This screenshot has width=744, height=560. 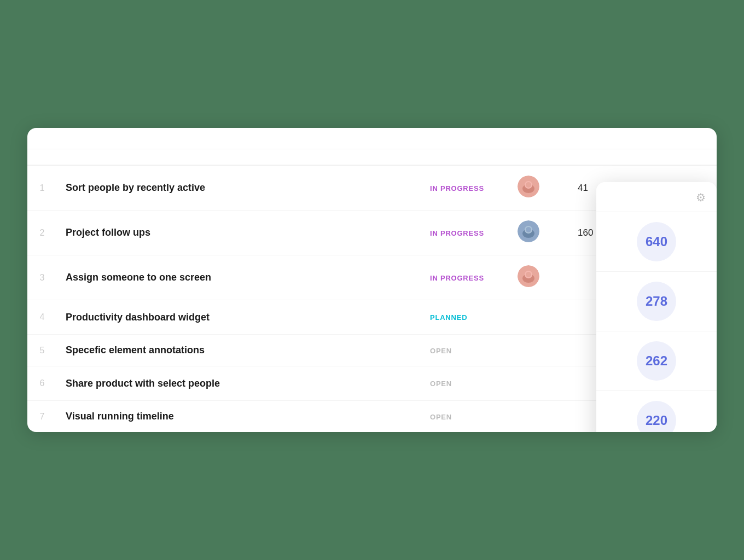 What do you see at coordinates (656, 411) in the screenshot?
I see `score-row: 220` at bounding box center [656, 411].